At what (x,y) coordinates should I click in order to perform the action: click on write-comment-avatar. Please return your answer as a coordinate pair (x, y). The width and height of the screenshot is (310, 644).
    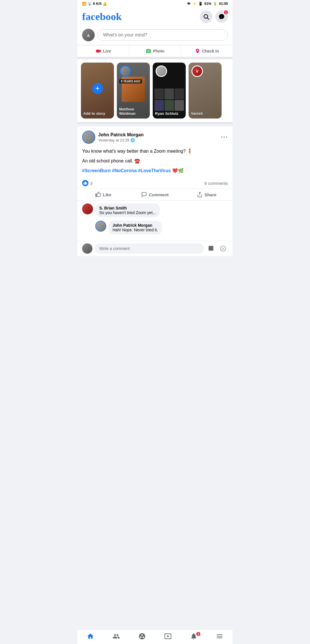
    Looking at the image, I should click on (87, 249).